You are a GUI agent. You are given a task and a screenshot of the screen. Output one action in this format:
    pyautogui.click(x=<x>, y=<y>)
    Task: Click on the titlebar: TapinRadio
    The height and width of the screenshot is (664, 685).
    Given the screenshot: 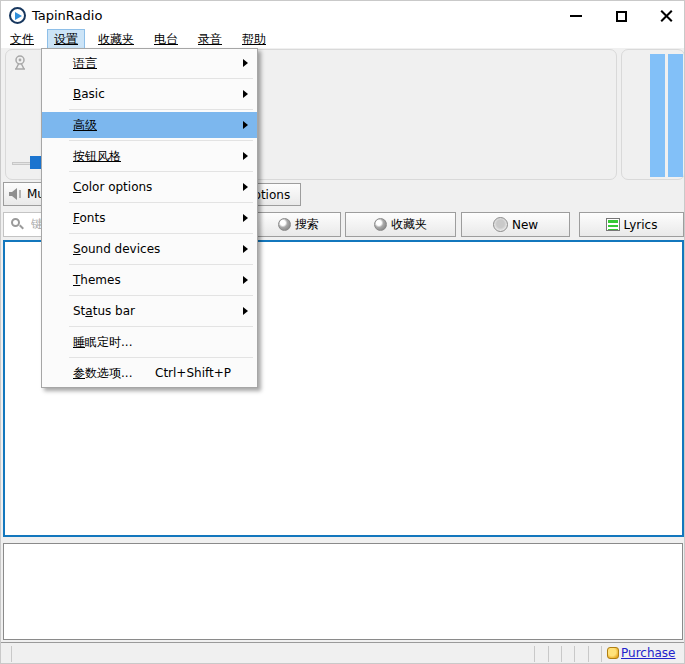 What is the action you would take?
    pyautogui.click(x=343, y=16)
    